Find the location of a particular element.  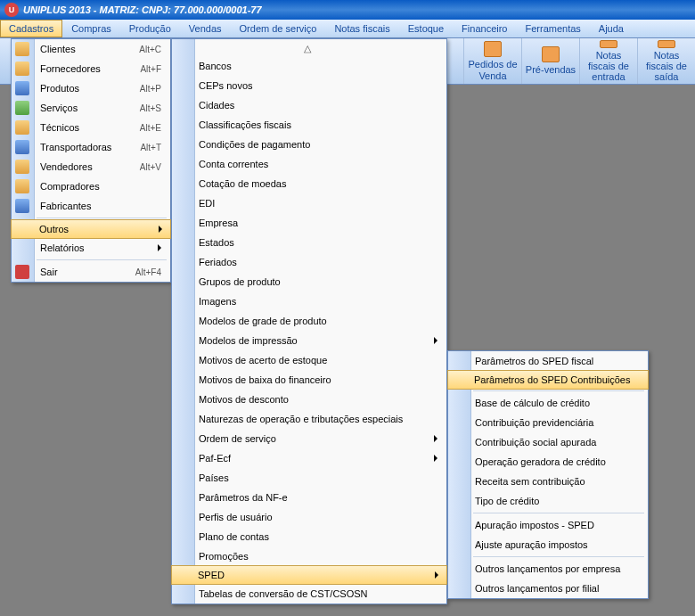

menubar-item-financeiro: Financeiro is located at coordinates (485, 29).